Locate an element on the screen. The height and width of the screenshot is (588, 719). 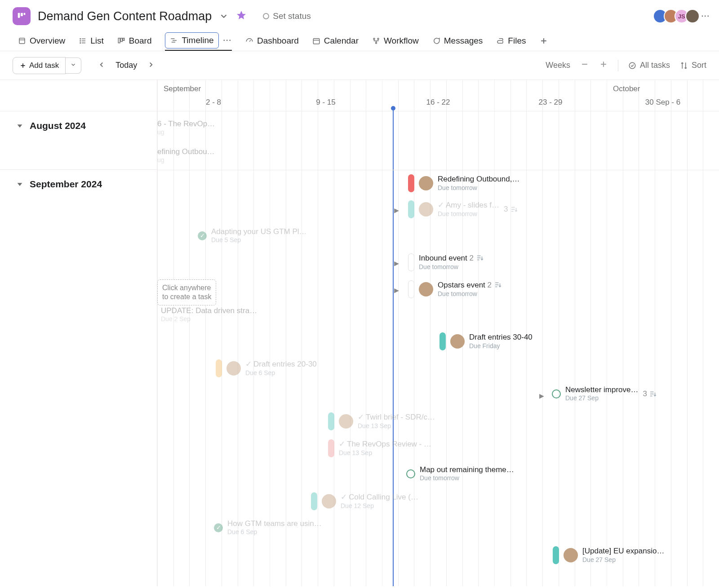
add-task-label: Add task is located at coordinates (44, 66).